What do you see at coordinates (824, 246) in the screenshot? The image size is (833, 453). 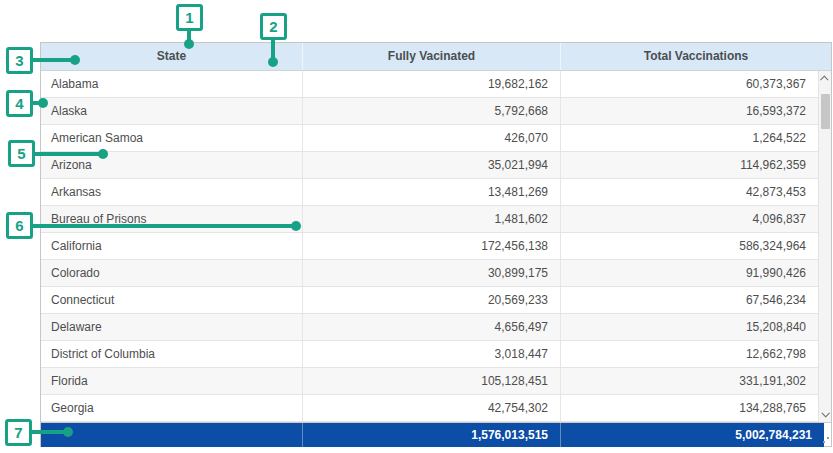 I see `vertical-scrollbar` at bounding box center [824, 246].